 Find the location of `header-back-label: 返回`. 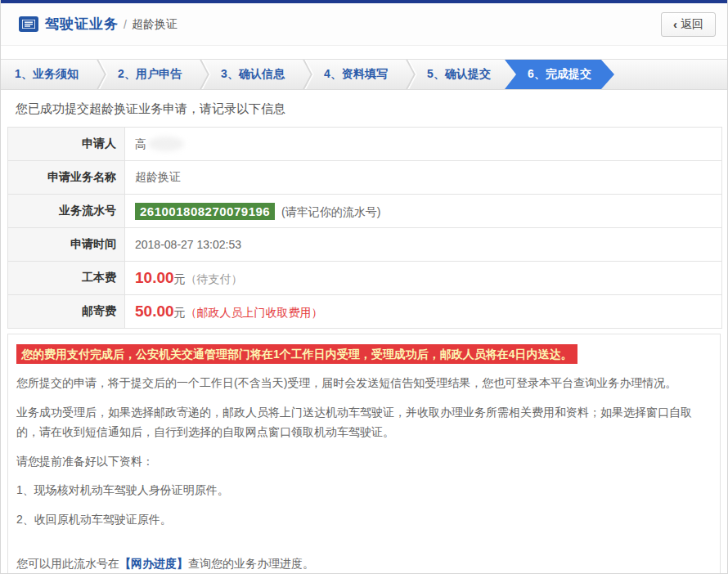

header-back-label: 返回 is located at coordinates (692, 25).